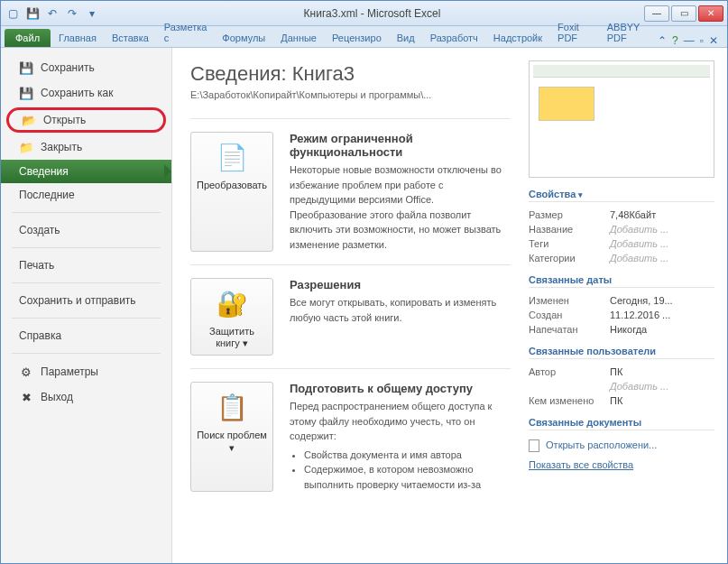 This screenshot has height=564, width=728. I want to click on nav-label: Открыть, so click(65, 120).